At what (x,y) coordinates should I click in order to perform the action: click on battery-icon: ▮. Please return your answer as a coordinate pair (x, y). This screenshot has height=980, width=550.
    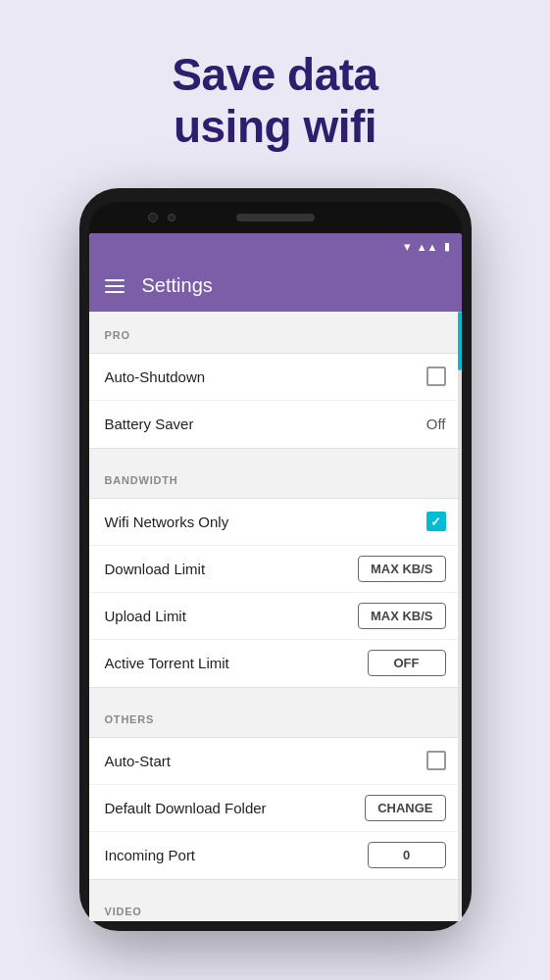
    Looking at the image, I should click on (447, 247).